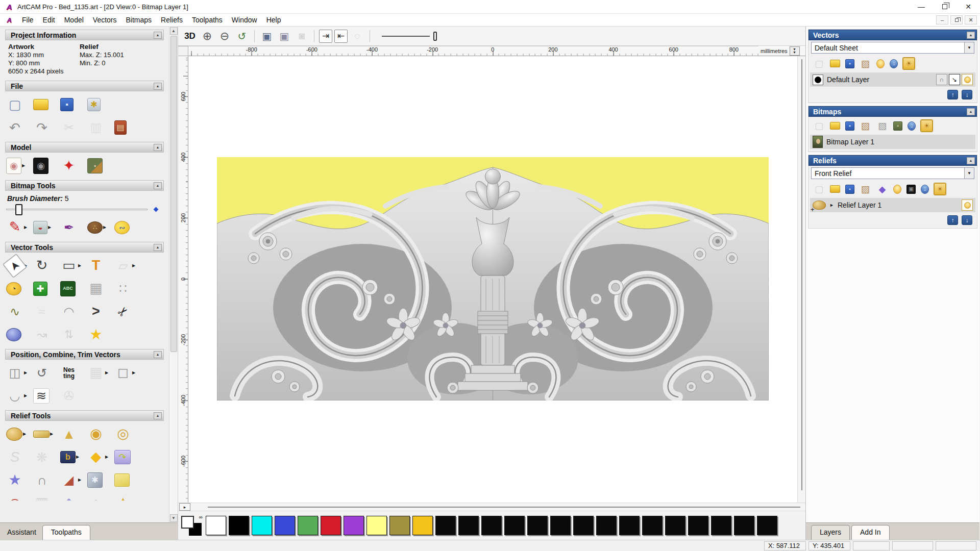 The width and height of the screenshot is (980, 551). What do you see at coordinates (897, 189) in the screenshot?
I see `toggle-visibility-icon` at bounding box center [897, 189].